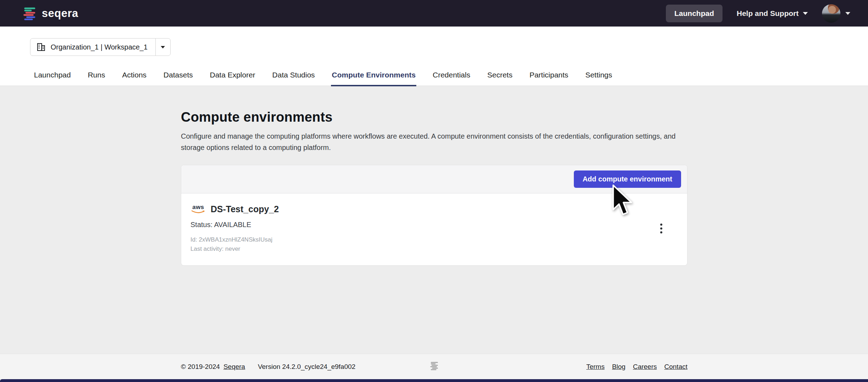  Describe the element at coordinates (96, 79) in the screenshot. I see `tab-runs: Runs` at that location.